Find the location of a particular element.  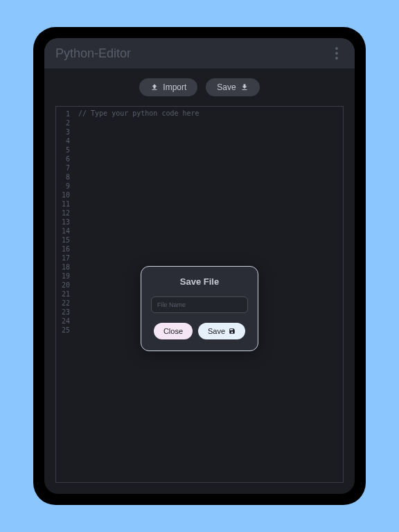

line-number: 14 is located at coordinates (63, 231).